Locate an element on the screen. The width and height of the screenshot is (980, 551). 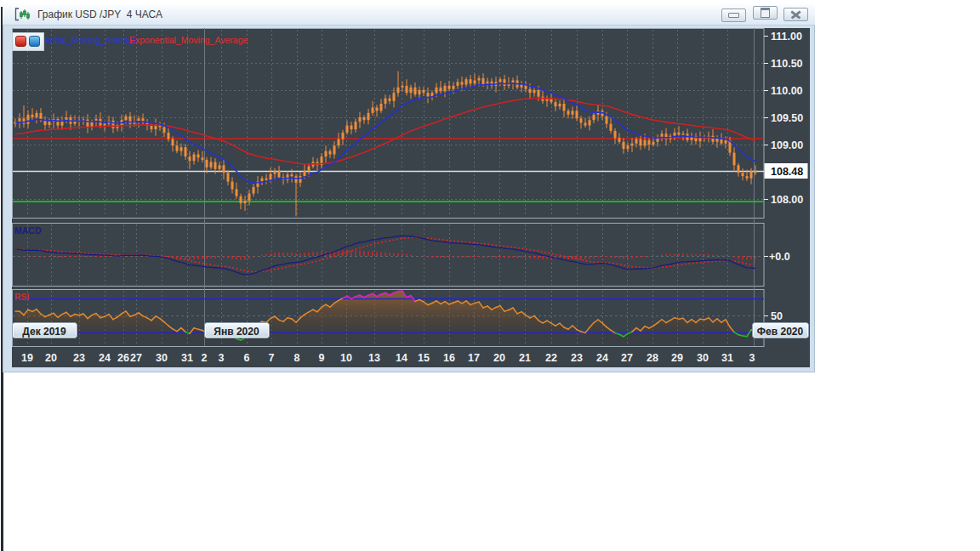
day-label: 8 is located at coordinates (298, 358).